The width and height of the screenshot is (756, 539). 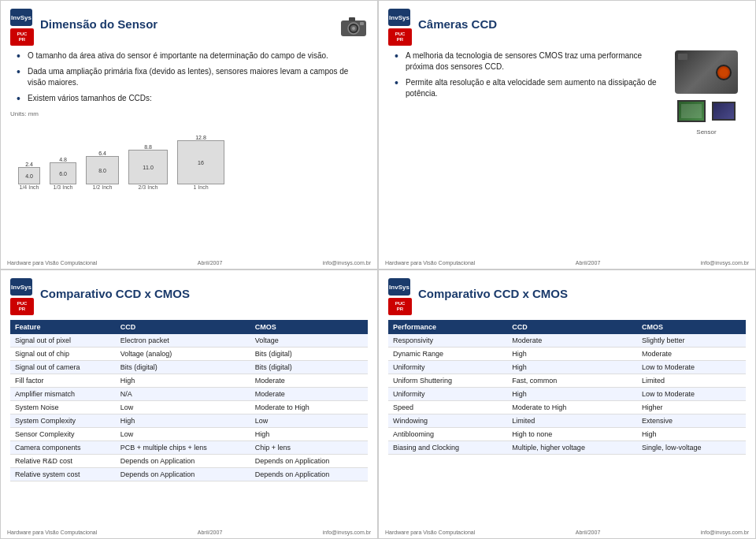 What do you see at coordinates (115, 293) in the screenshot?
I see `slide3-title: Comparativo CCD x CMOS` at bounding box center [115, 293].